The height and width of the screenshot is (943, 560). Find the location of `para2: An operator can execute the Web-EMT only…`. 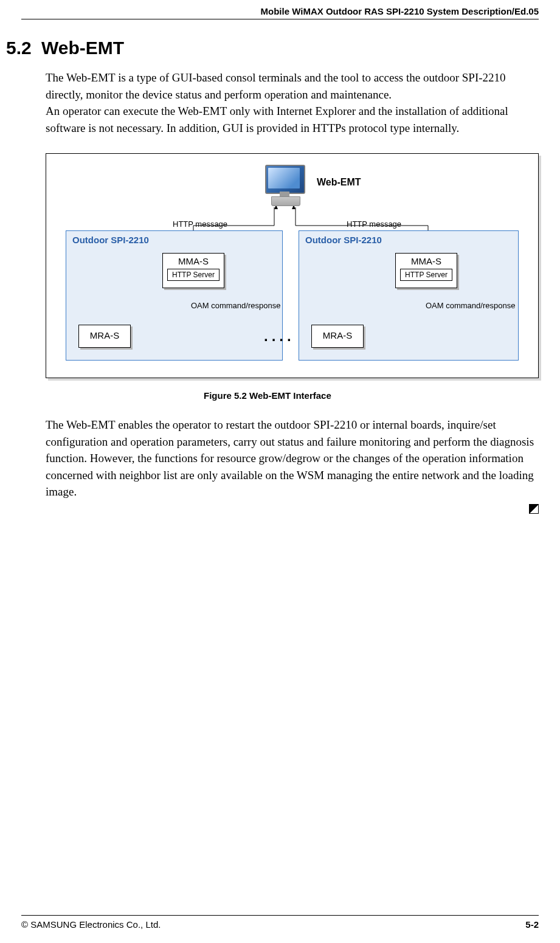

para2: An operator can execute the Web-EMT only… is located at coordinates (277, 119).